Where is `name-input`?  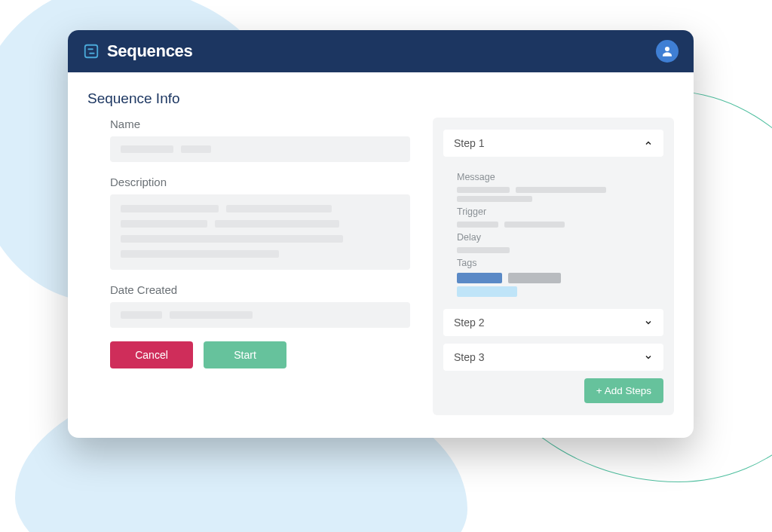
name-input is located at coordinates (260, 149).